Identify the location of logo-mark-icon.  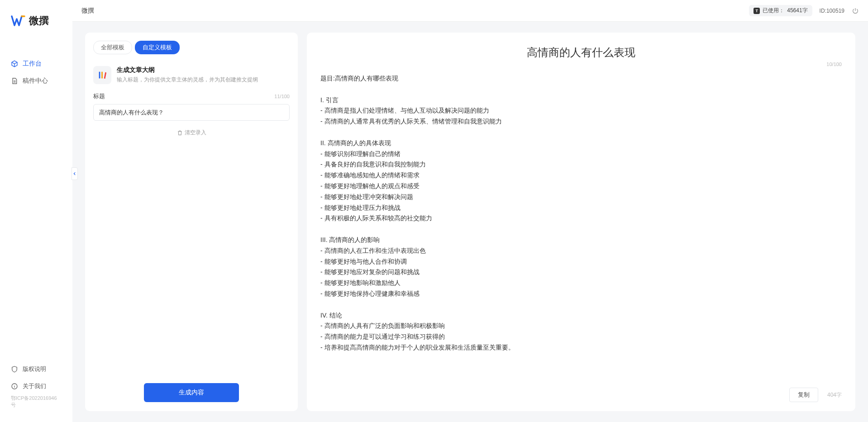
(18, 21).